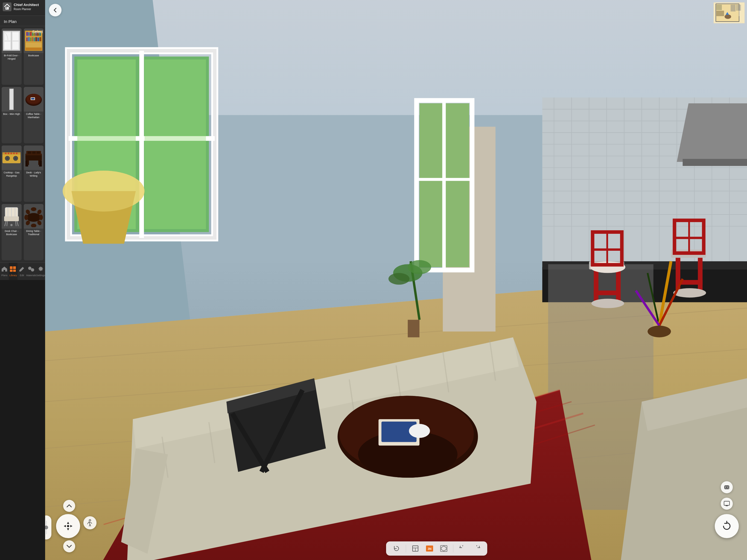 This screenshot has height=560, width=747. Describe the element at coordinates (26, 7) in the screenshot. I see `app-title-block: Chief Architect Room Planner` at that location.